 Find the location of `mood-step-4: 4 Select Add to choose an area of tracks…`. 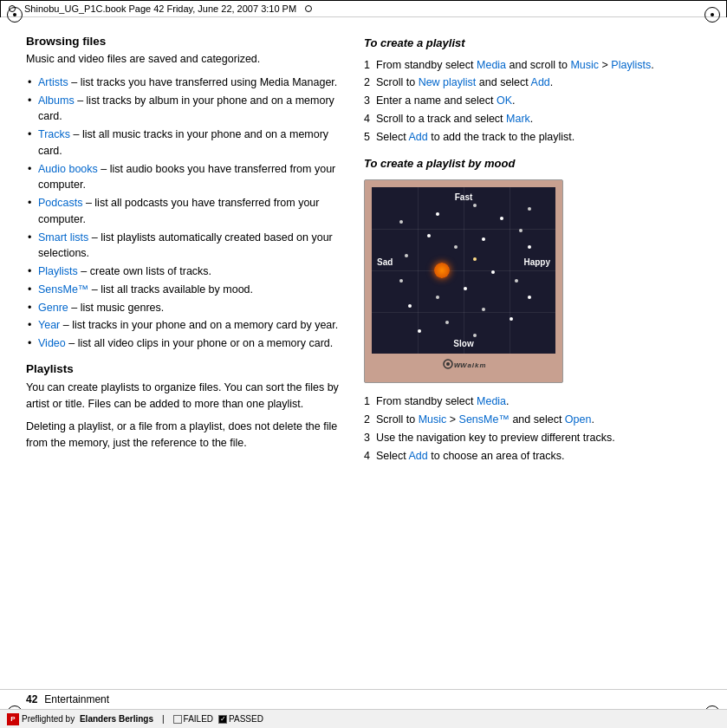

mood-step-4: 4 Select Add to choose an area of tracks… is located at coordinates (520, 456).